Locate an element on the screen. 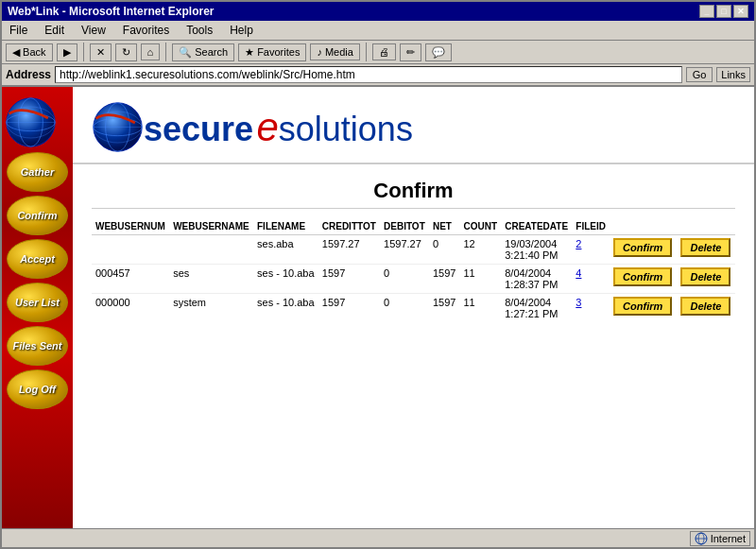  menu-help: Help is located at coordinates (242, 30).